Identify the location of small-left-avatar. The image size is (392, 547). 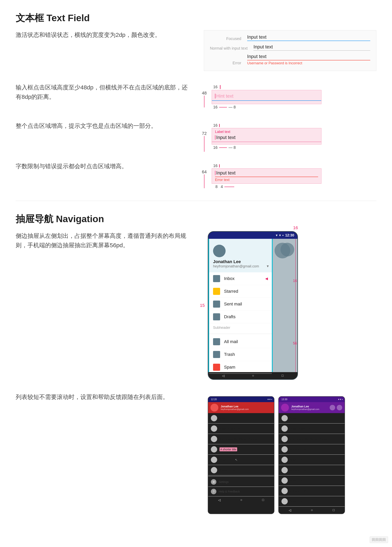
(215, 408).